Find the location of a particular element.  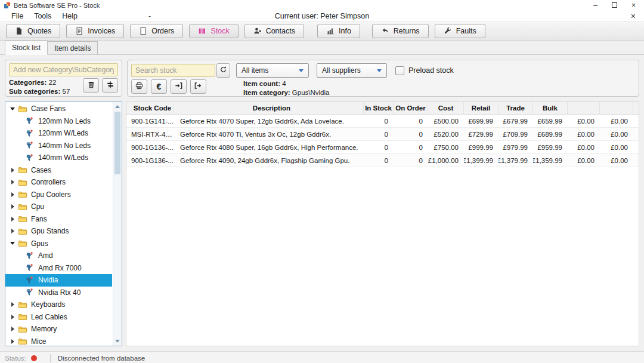

column-header-in-stock: In Stock is located at coordinates (379, 108).